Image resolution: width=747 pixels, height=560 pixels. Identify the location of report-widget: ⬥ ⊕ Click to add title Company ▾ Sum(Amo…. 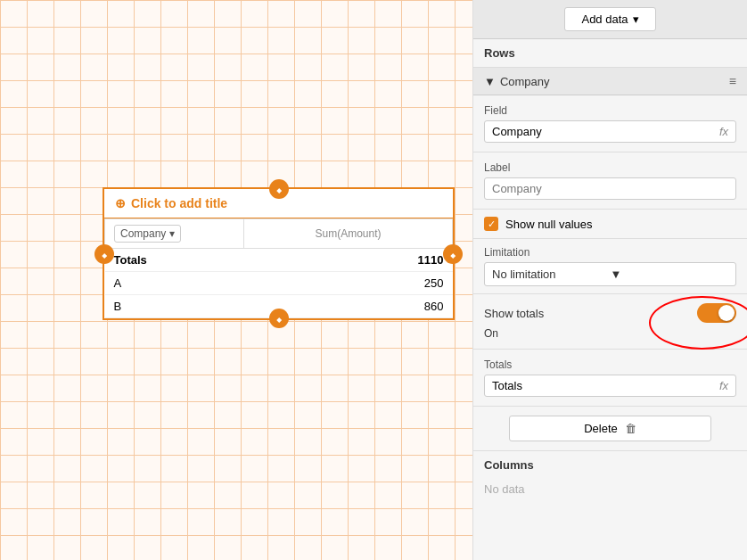
(278, 253).